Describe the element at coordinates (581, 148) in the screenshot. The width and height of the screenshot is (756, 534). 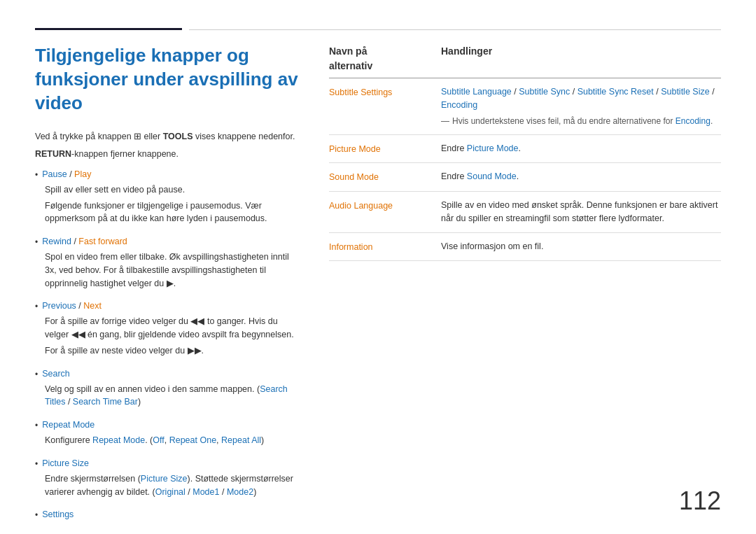
I see `row-action-picture-mode: Endre Picture Mode.` at that location.